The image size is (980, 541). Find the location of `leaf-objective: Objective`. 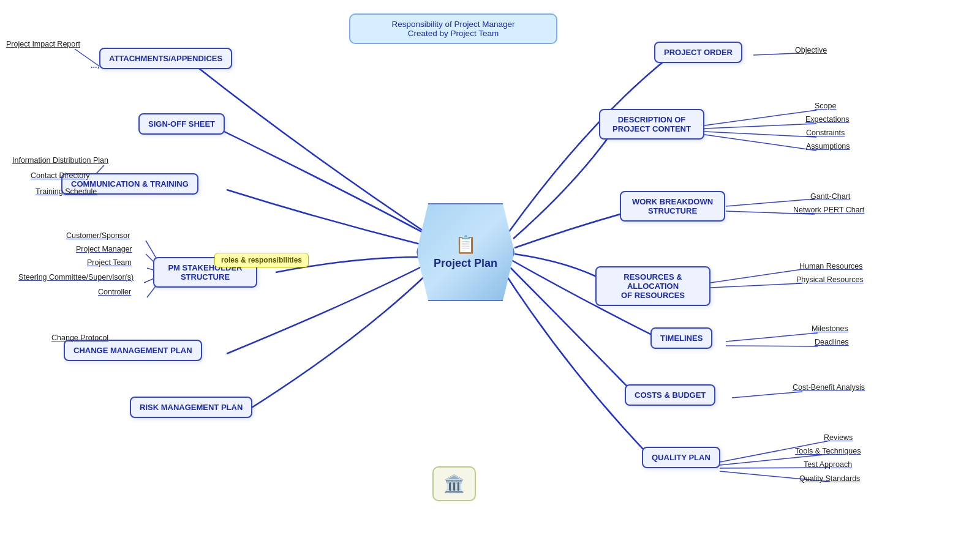

leaf-objective: Objective is located at coordinates (811, 50).